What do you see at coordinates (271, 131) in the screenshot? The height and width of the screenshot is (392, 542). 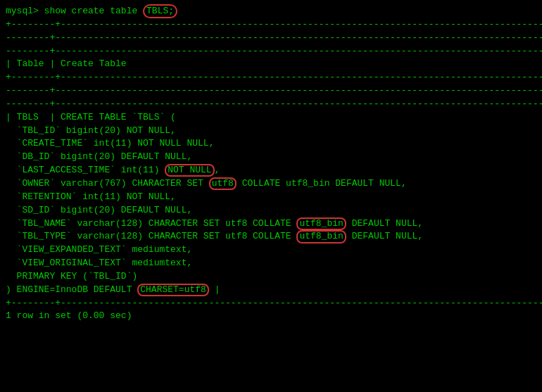 I see `data-row-1: `TBL_ID` bigint(20) NOT NULL,` at bounding box center [271, 131].